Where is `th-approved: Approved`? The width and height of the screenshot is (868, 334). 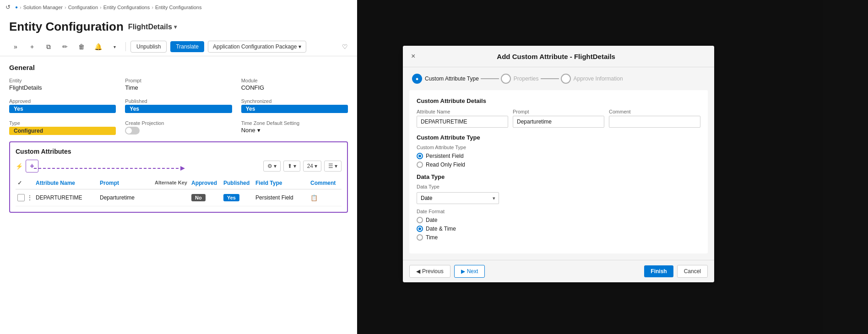 th-approved: Approved is located at coordinates (206, 183).